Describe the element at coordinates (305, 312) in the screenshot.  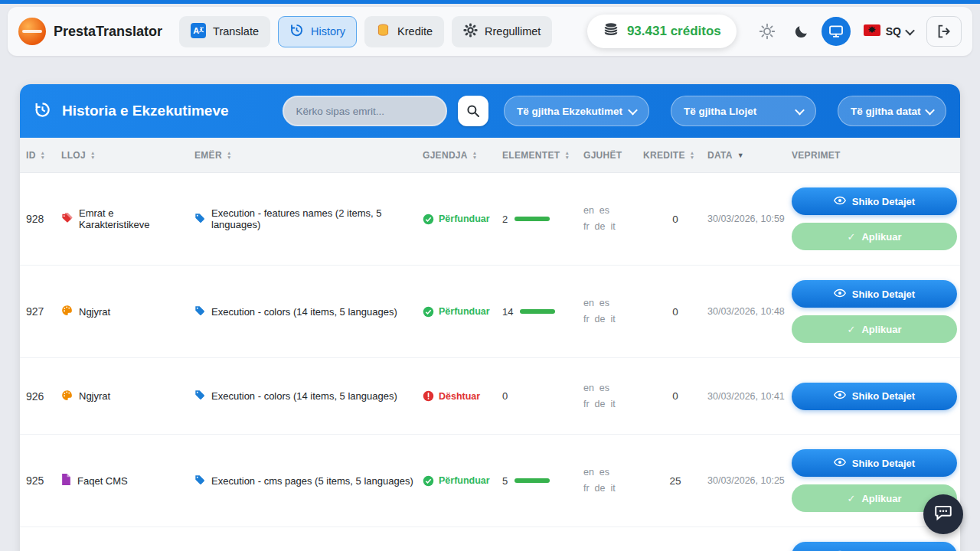
I see `name-label: Execution - colors (14 items, 5 language…` at that location.